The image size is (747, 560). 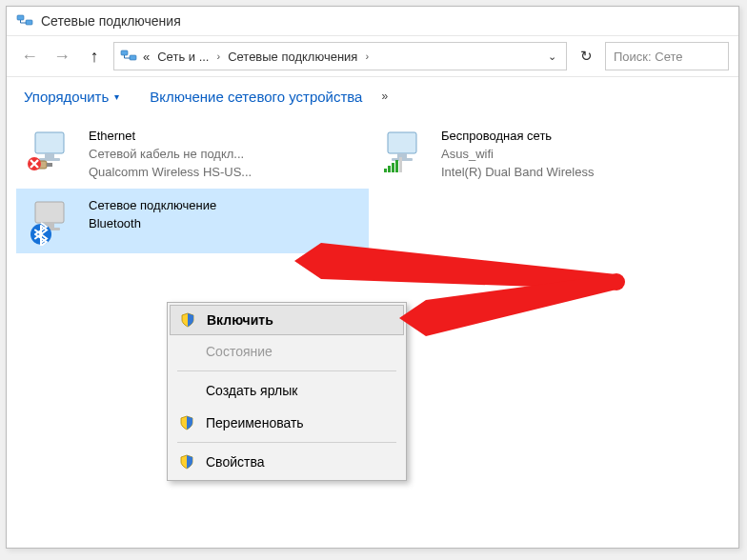 What do you see at coordinates (62, 56) in the screenshot?
I see `forward-button: →` at bounding box center [62, 56].